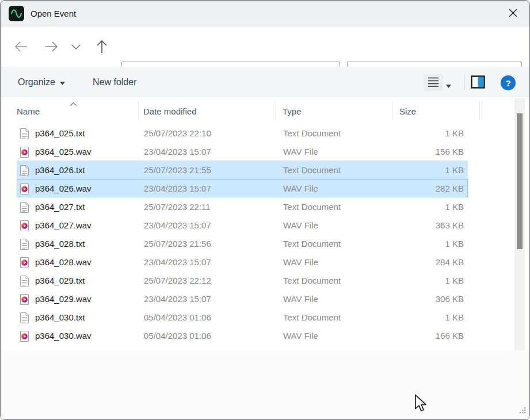 Image resolution: width=530 pixels, height=420 pixels. I want to click on file-name: p364_028.txt, so click(60, 244).